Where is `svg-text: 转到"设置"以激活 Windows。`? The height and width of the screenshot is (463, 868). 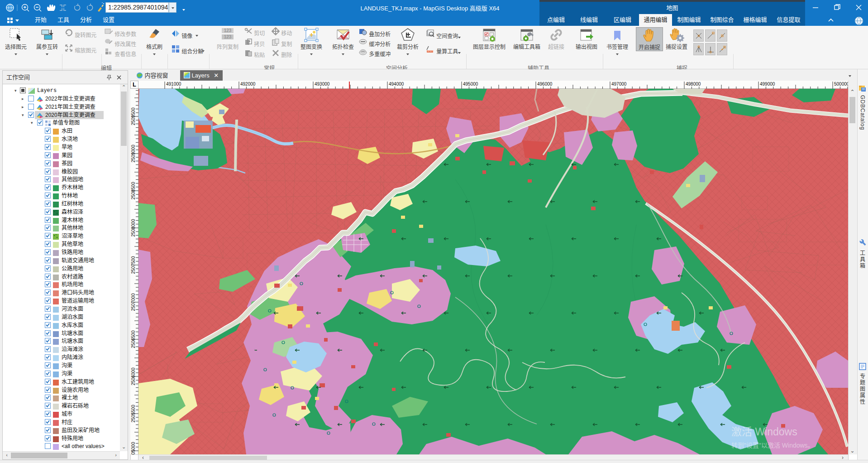 svg-text: 转到"设置"以激活 Windows。 is located at coordinates (773, 445).